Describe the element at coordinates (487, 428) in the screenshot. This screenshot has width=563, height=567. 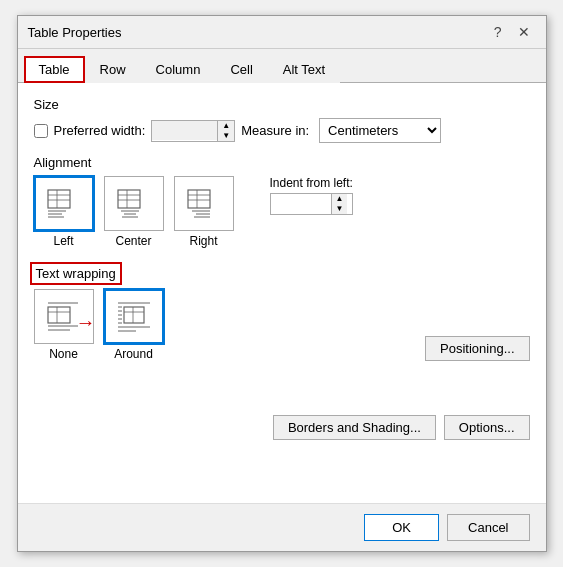
I see `options-button: Options...` at that location.